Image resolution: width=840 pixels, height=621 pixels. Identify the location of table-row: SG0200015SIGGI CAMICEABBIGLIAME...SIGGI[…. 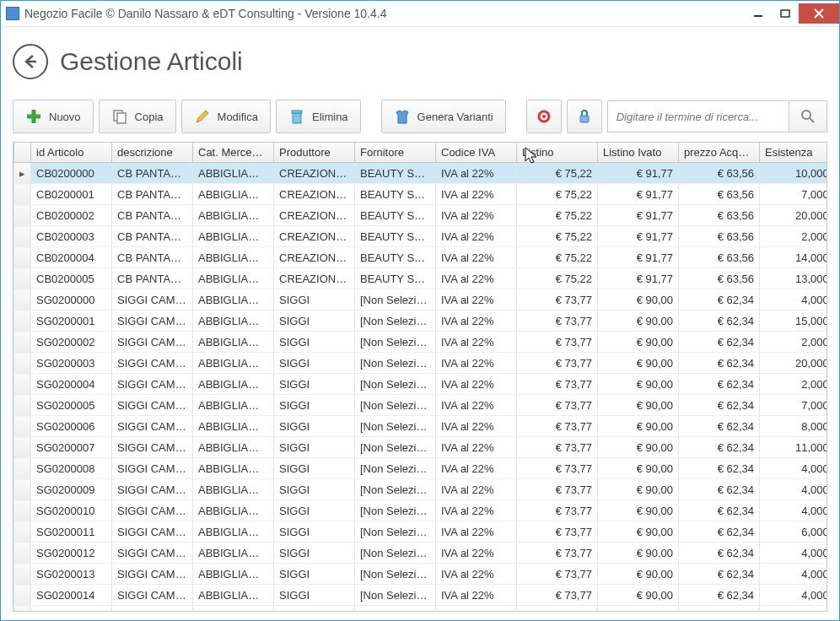
(422, 609).